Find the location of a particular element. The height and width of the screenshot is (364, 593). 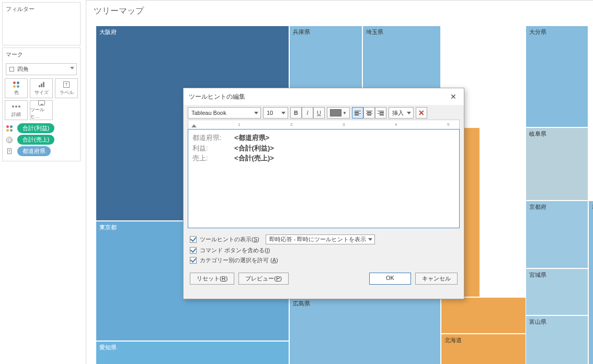

marks-title: マーク is located at coordinates (41, 54).